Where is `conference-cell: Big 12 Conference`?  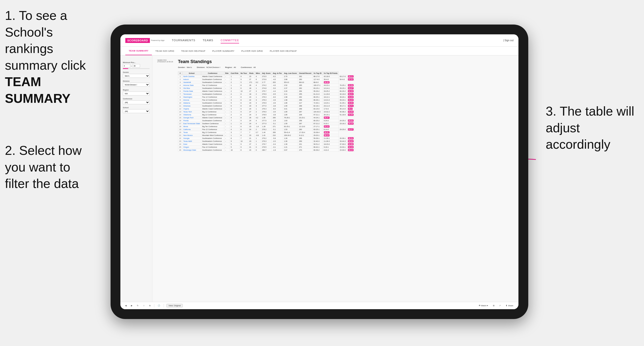
conference-cell: Big 12 Conference is located at coordinates (213, 115).